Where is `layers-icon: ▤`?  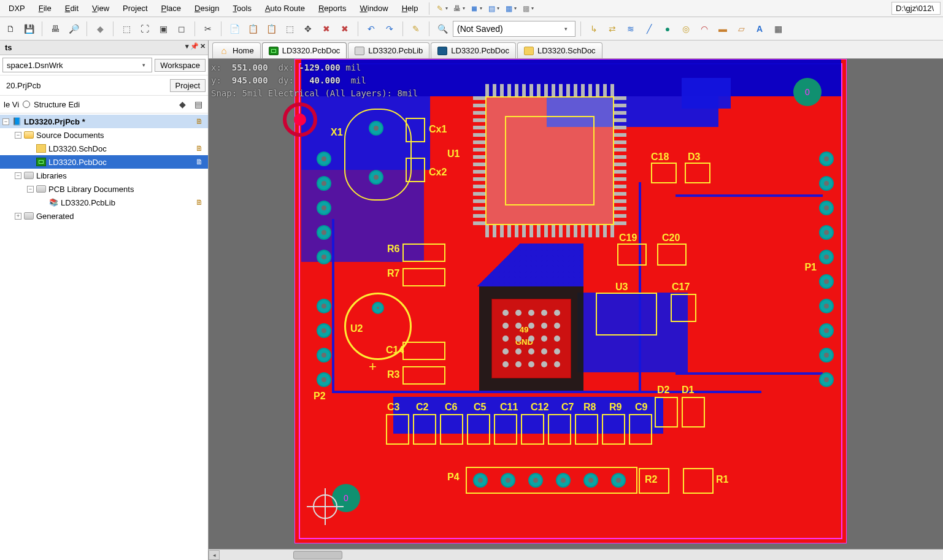 layers-icon: ▤ is located at coordinates (491, 9).